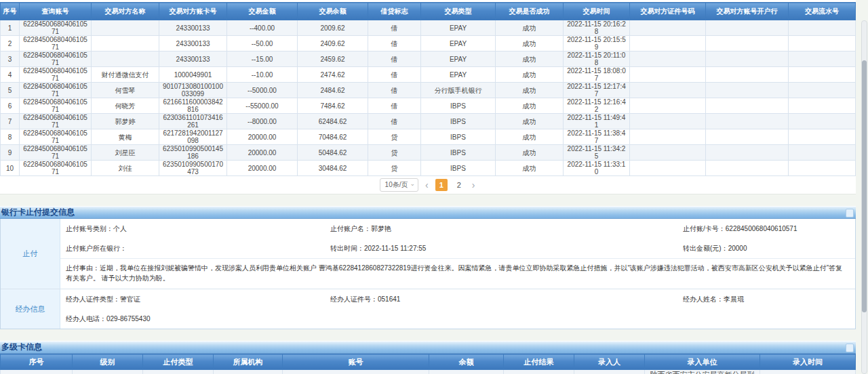 The height and width of the screenshot is (374, 868). I want to click on page-button-2: 2, so click(459, 185).